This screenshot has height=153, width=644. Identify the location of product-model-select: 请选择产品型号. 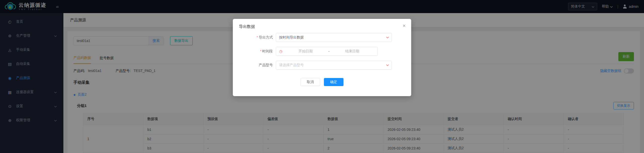
(334, 65).